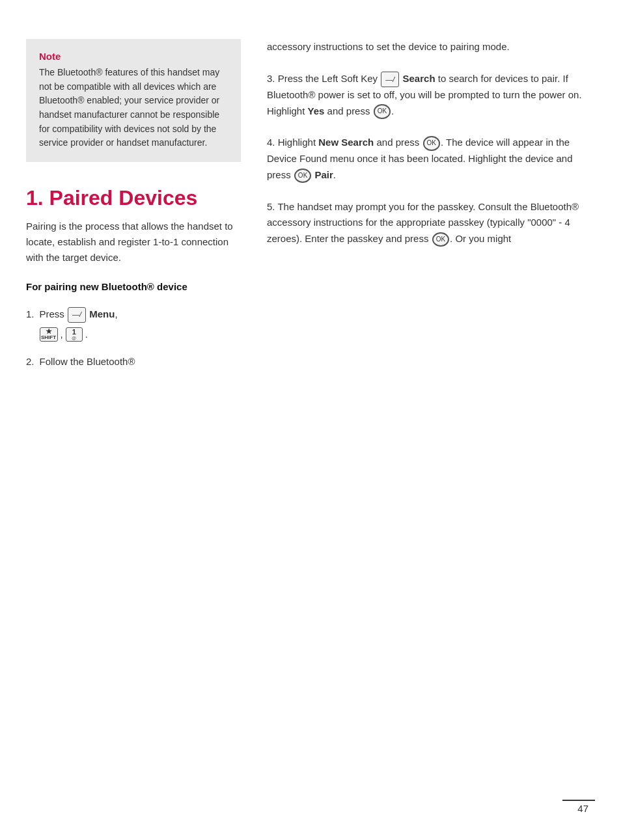 The height and width of the screenshot is (840, 621). I want to click on step-1: 1. Press ―/ Menu, ★ SHIFT , 1 @ ., so click(133, 324).